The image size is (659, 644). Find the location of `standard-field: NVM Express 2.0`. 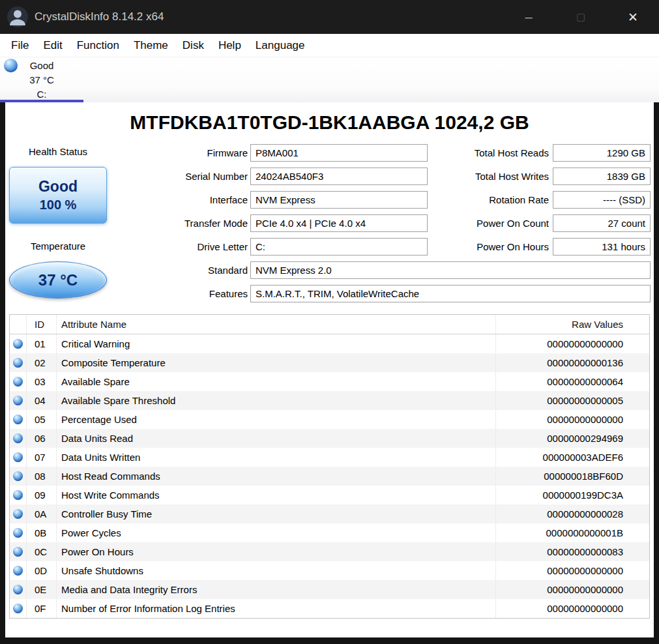

standard-field: NVM Express 2.0 is located at coordinates (450, 270).